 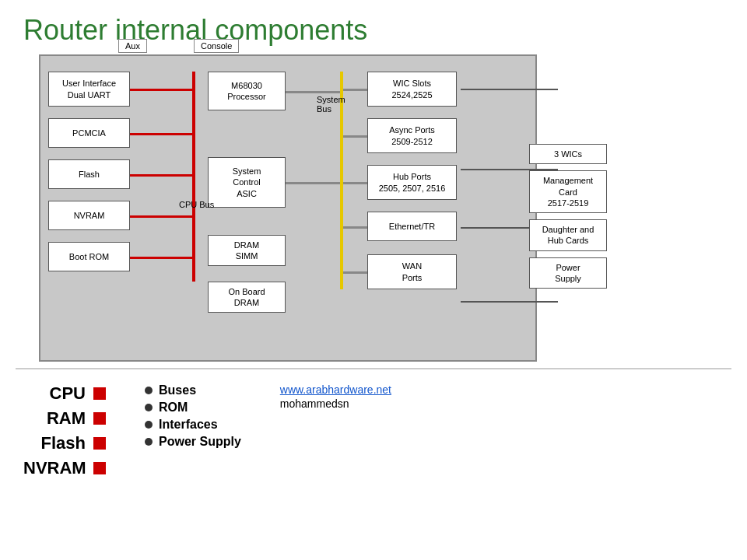 I want to click on bullet-power: Power Supply, so click(x=193, y=442).